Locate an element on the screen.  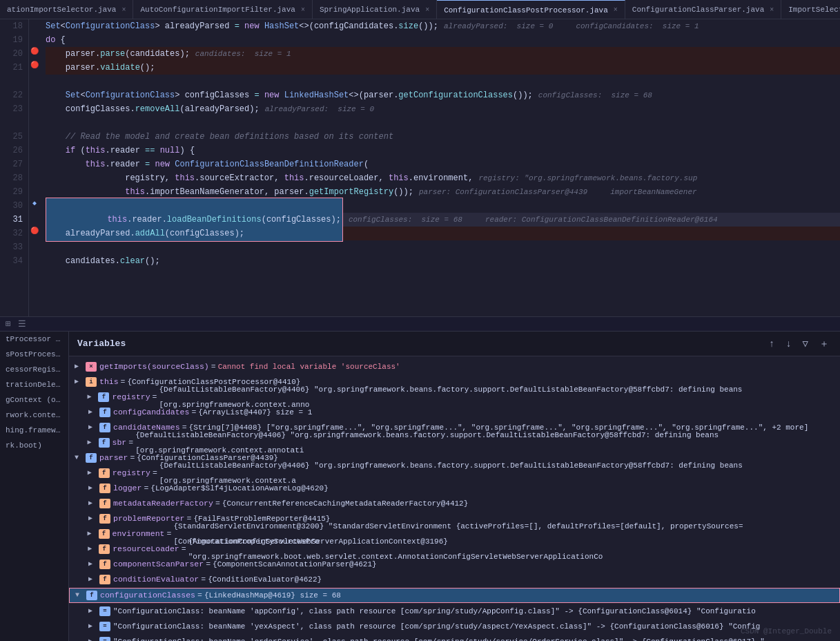
expand-componentscanparser: ▶ is located at coordinates (94, 564).